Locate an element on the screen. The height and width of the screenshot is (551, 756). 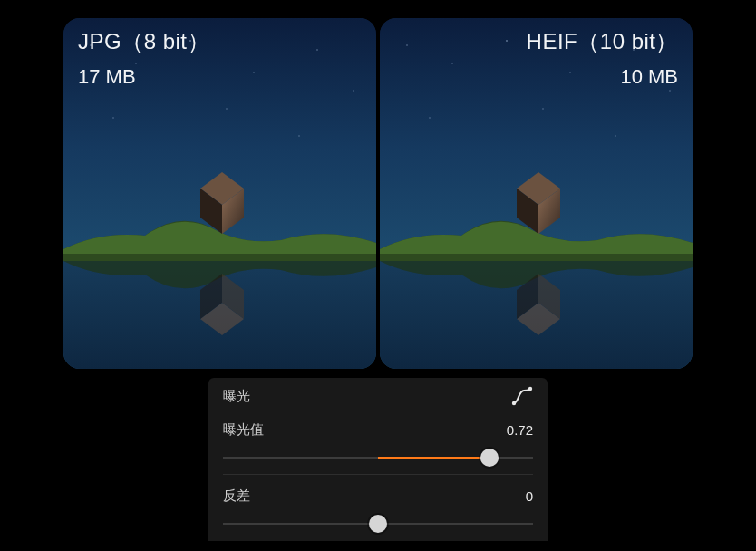
divider is located at coordinates (378, 475).